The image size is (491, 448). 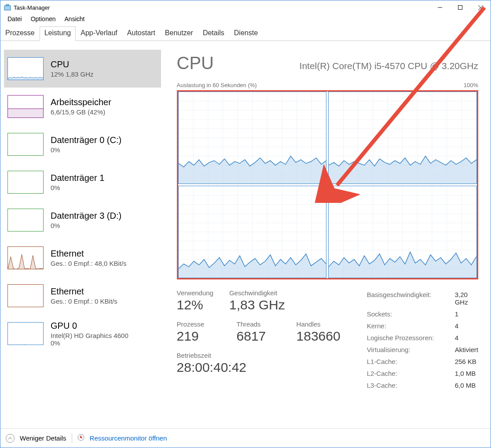 I want to click on stat-threads: Threads6817, so click(x=259, y=332).